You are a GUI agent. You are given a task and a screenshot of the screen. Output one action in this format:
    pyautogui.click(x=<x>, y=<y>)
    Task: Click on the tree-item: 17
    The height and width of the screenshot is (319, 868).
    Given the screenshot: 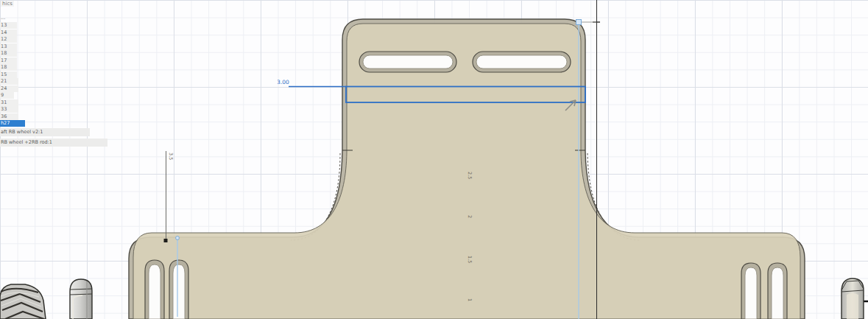 What is the action you would take?
    pyautogui.click(x=9, y=60)
    